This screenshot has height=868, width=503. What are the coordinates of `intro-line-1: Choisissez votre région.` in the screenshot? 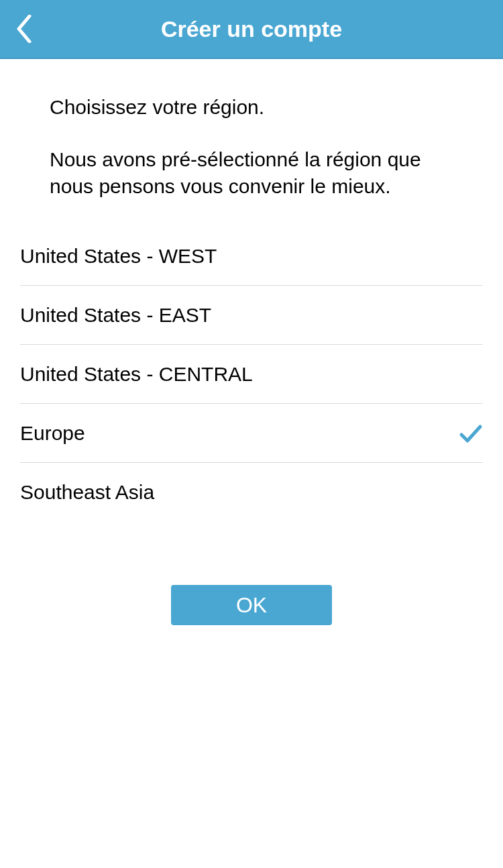 It's located at (252, 107).